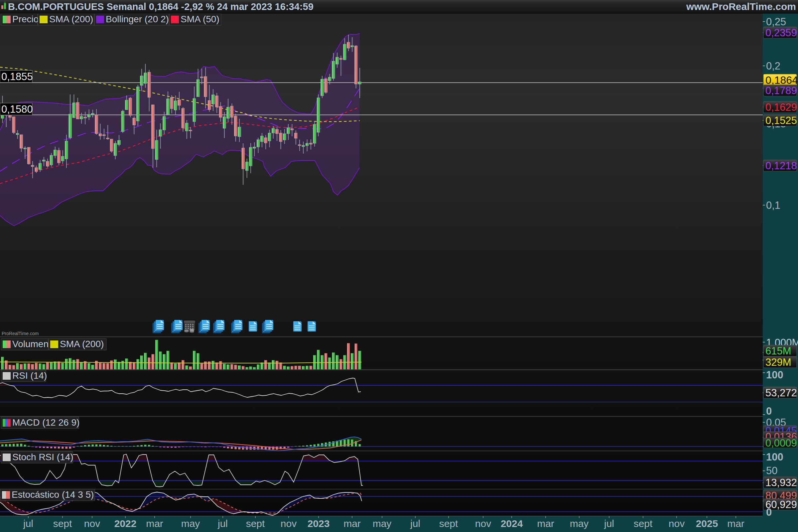  I want to click on svg-text: Stoch RSI (14), so click(43, 457).